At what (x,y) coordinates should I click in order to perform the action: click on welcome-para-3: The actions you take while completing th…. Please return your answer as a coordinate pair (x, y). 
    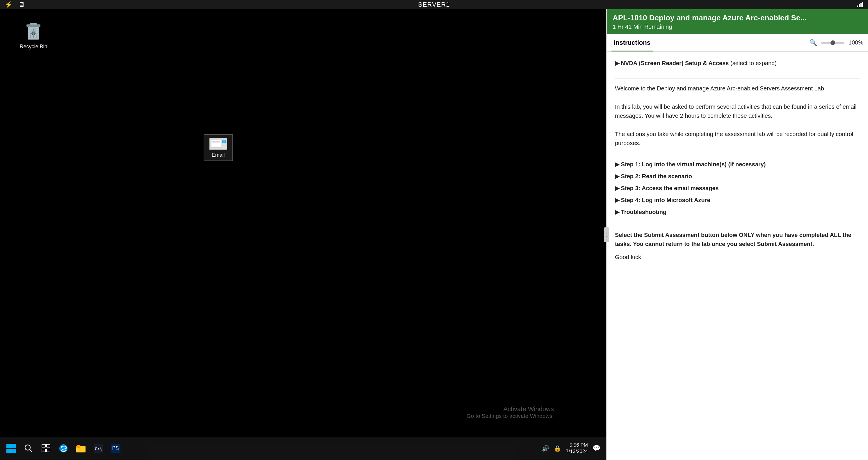
    Looking at the image, I should click on (737, 139).